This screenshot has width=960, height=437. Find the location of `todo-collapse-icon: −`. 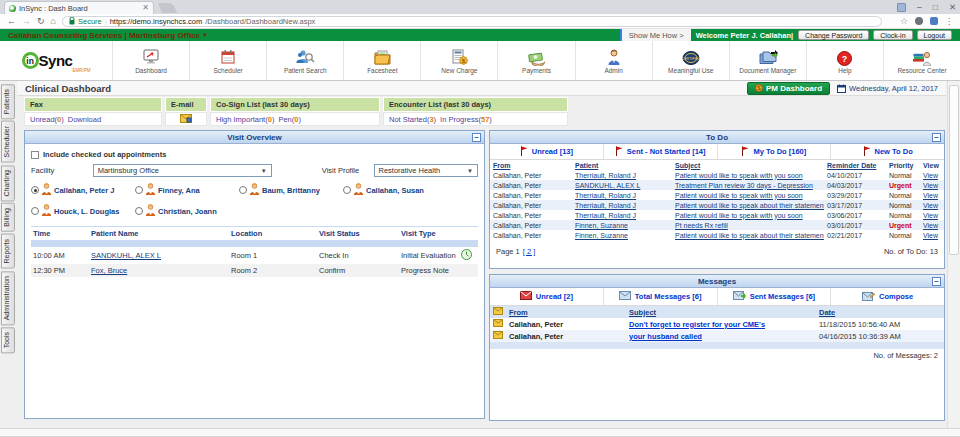

todo-collapse-icon: − is located at coordinates (936, 138).